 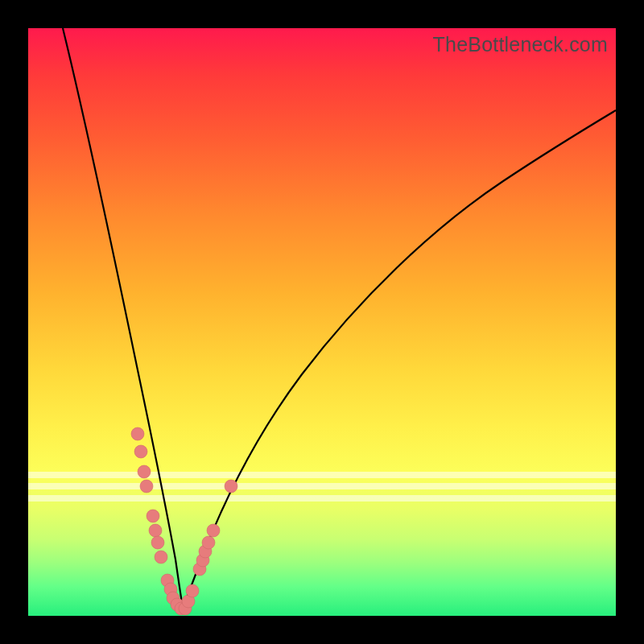 I want to click on watermark-text: TheBottleneck.com, so click(x=520, y=45).